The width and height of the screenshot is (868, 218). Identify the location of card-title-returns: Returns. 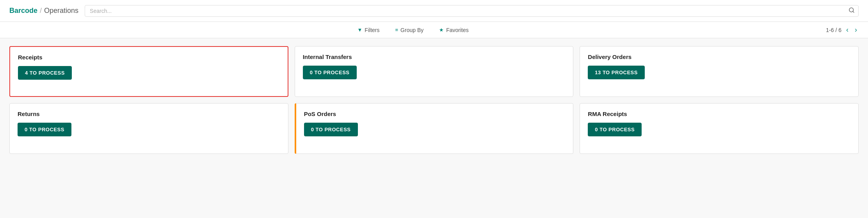
(149, 114).